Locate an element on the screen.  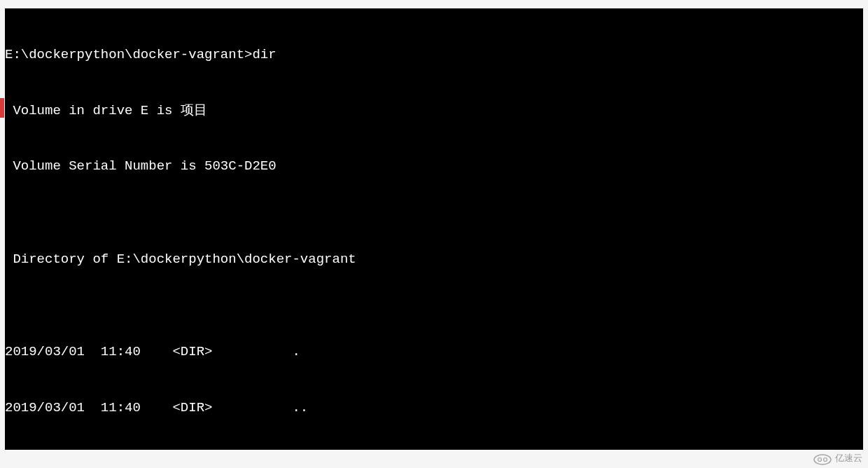
terminal-line: Volume Serial Number is 503C-D2E0 is located at coordinates (434, 167).